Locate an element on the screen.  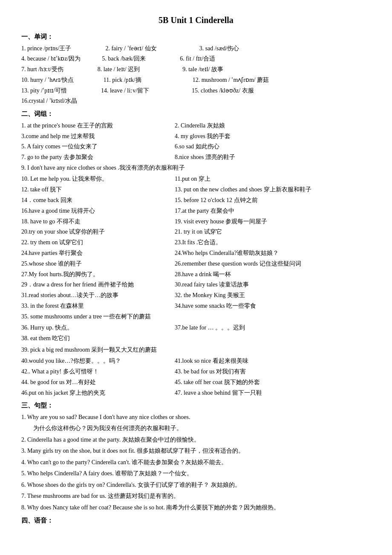
phrase-14: 14．come back 回来 is located at coordinates (89, 200).